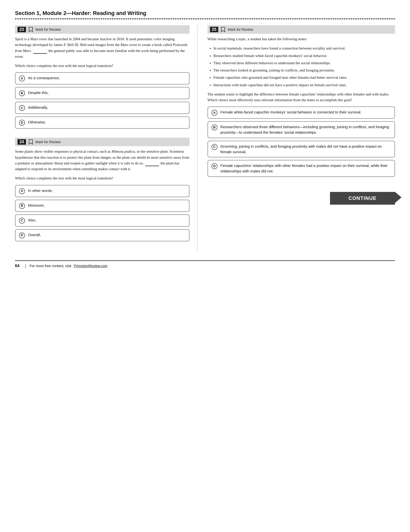 Image resolution: width=410 pixels, height=532 pixels. What do you see at coordinates (240, 29) in the screenshot?
I see `mark-review-25-label: Mark for Review` at bounding box center [240, 29].